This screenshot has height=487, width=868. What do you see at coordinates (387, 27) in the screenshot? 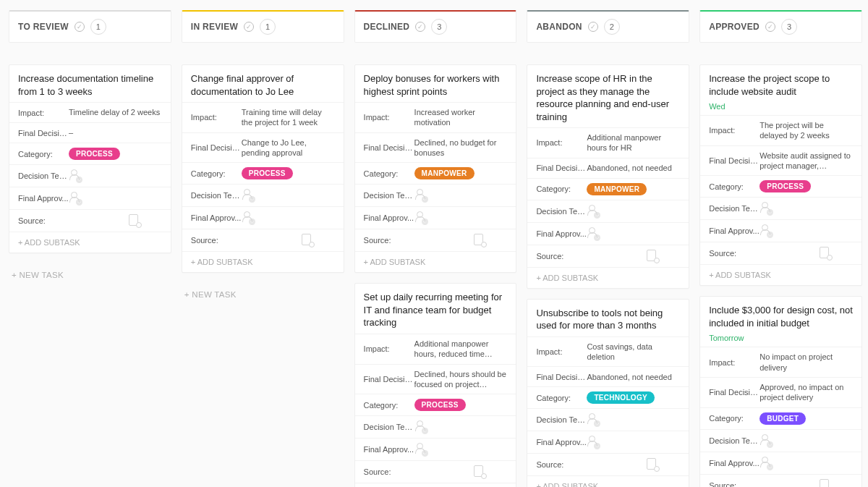
I see `column-title: DECLINED` at bounding box center [387, 27].